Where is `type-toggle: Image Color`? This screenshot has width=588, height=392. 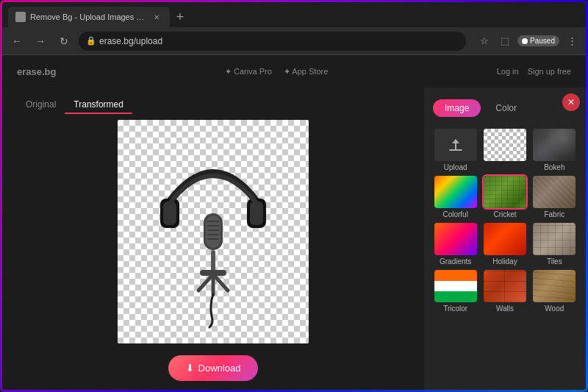
type-toggle: Image Color is located at coordinates (505, 108).